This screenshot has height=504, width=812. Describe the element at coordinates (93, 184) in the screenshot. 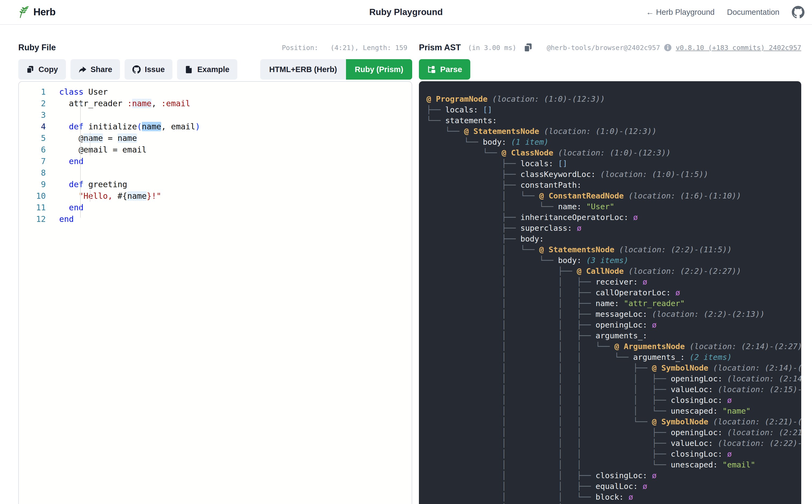

I see `code-text: def greeting` at that location.